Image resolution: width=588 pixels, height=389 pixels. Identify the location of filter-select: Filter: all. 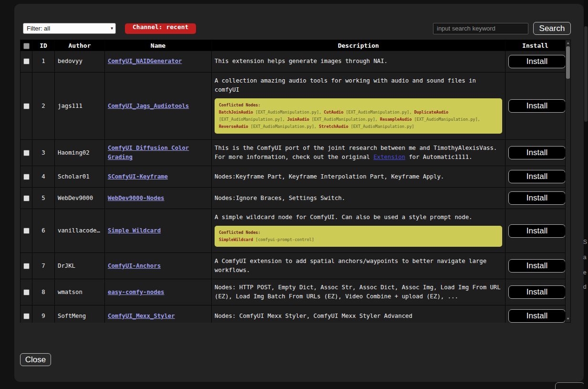
(70, 29).